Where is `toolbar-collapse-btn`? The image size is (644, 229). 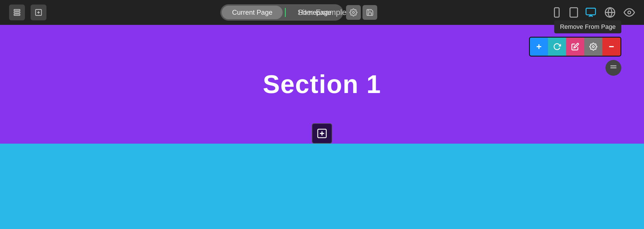 toolbar-collapse-btn is located at coordinates (613, 68).